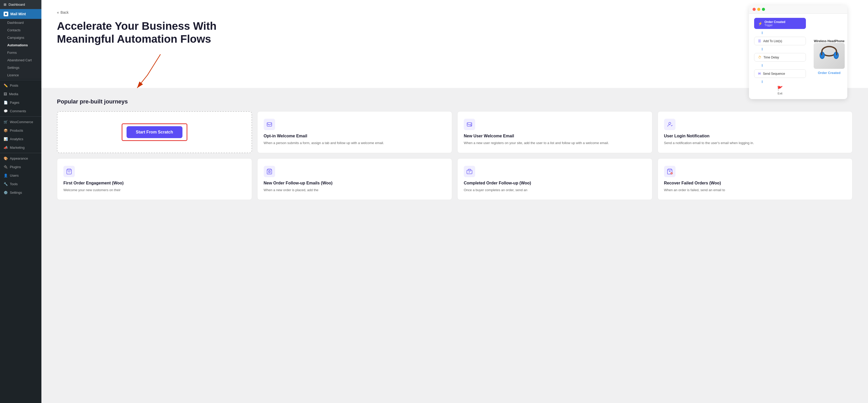 The height and width of the screenshot is (403, 868). What do you see at coordinates (455, 132) in the screenshot?
I see `journey-grid-row1: Start From Scratch Opt-in Welcome Email …` at bounding box center [455, 132].